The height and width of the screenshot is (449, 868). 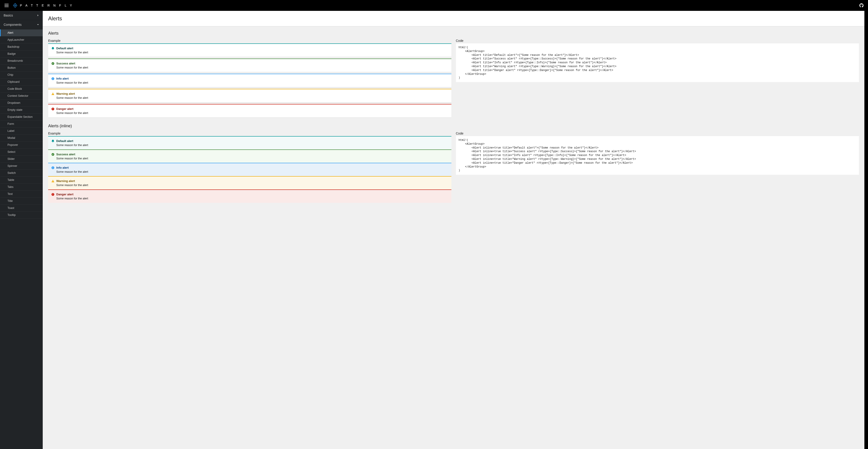 I want to click on github-link, so click(x=862, y=5).